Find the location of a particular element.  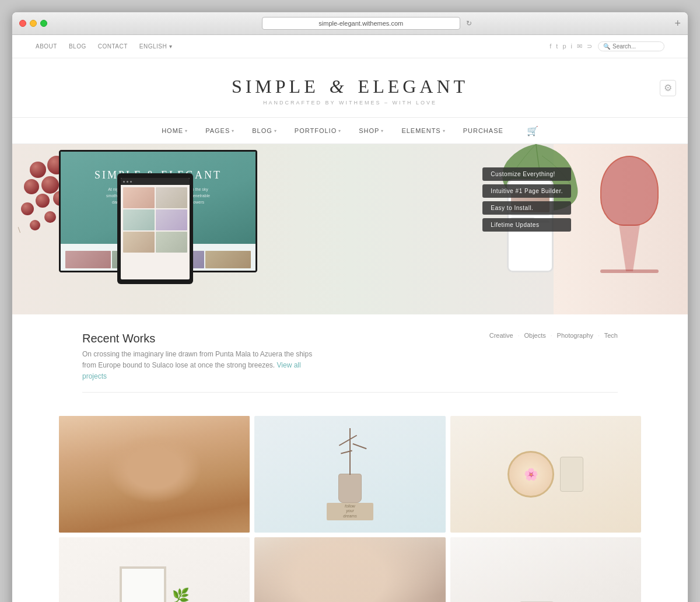

top-bar: ABOUT BLOG CONTACT ENGLISH ▾ f t p i ✉ ⊃… is located at coordinates (350, 47).